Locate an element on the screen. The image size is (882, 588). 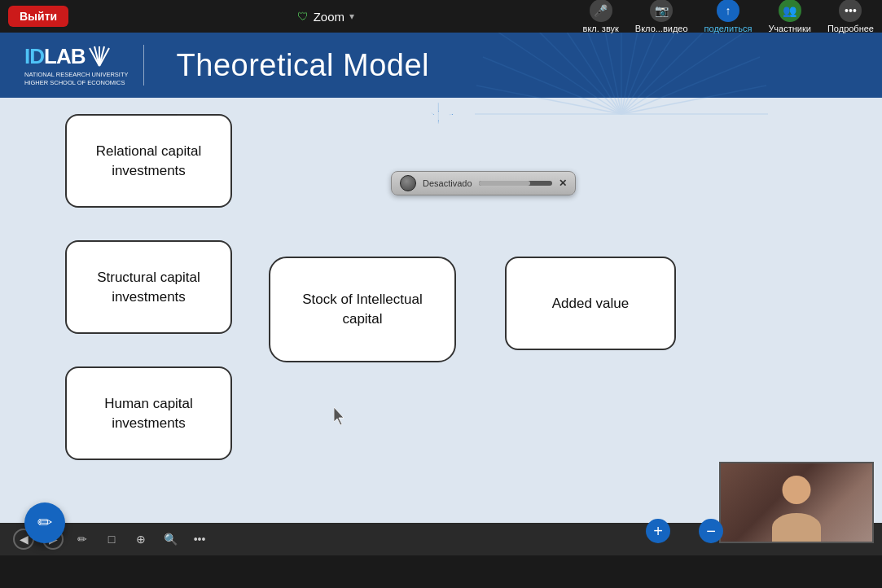
structural-label: Structural capitalinvestments is located at coordinates (148, 287).